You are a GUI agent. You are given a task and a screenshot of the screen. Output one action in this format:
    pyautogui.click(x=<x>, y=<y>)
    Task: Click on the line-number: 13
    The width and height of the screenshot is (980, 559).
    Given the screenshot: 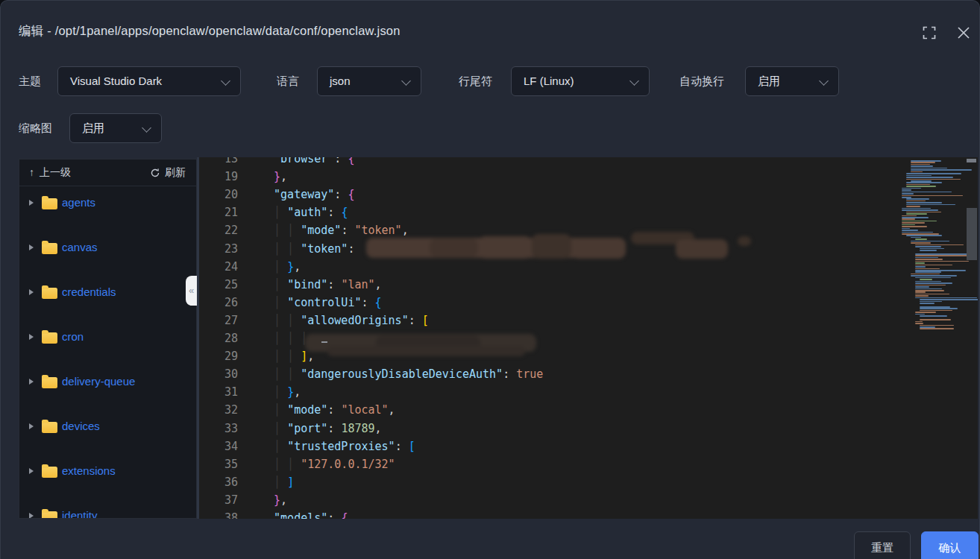 What is the action you would take?
    pyautogui.click(x=219, y=162)
    